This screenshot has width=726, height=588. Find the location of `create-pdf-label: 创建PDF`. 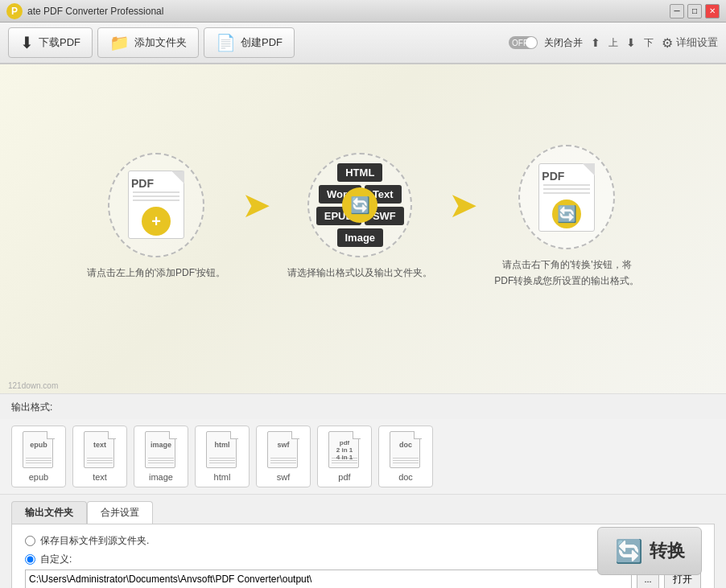

create-pdf-label: 创建PDF is located at coordinates (262, 43).